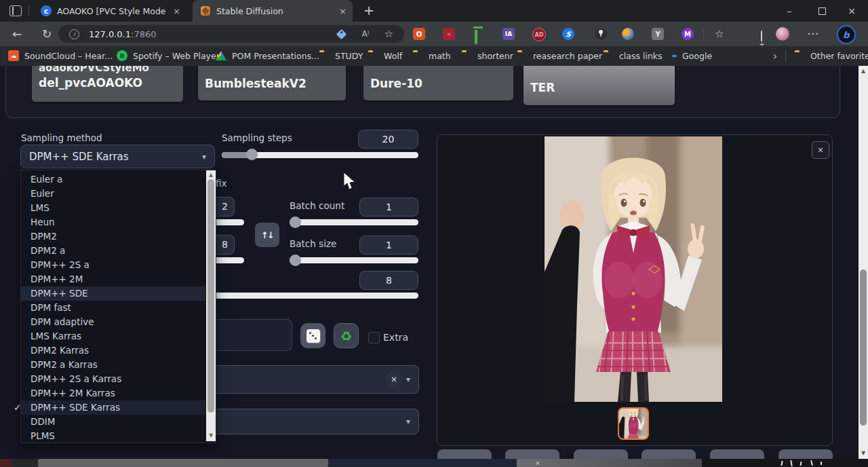 The height and width of the screenshot is (467, 868). Describe the element at coordinates (346, 335) in the screenshot. I see `reuse-seed-button: ♻` at that location.